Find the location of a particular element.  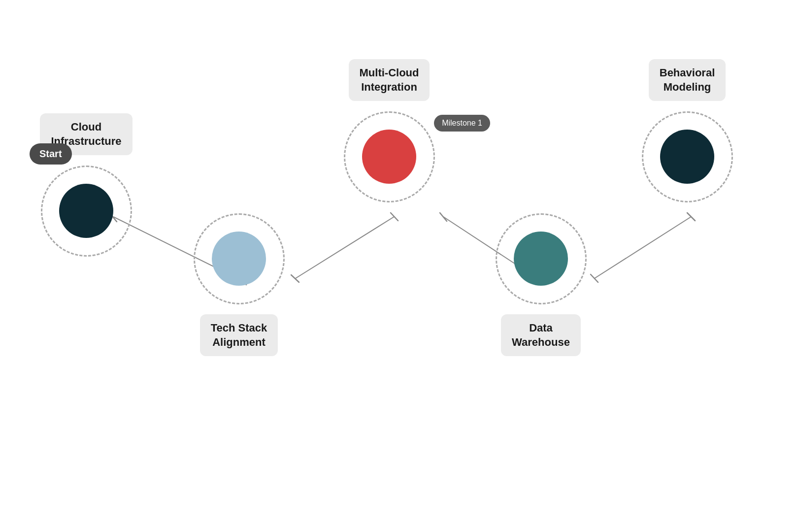

node-label-data-warehouse: Data Warehouse is located at coordinates (541, 335).